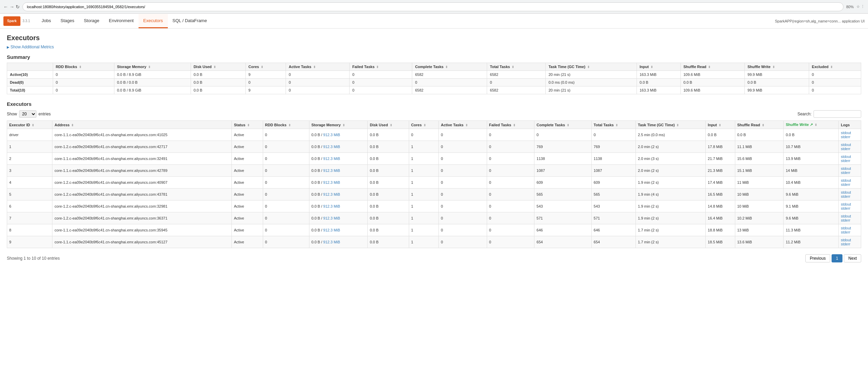 The image size is (868, 387). Describe the element at coordinates (67, 21) in the screenshot. I see `nav-stages: Stages` at that location.